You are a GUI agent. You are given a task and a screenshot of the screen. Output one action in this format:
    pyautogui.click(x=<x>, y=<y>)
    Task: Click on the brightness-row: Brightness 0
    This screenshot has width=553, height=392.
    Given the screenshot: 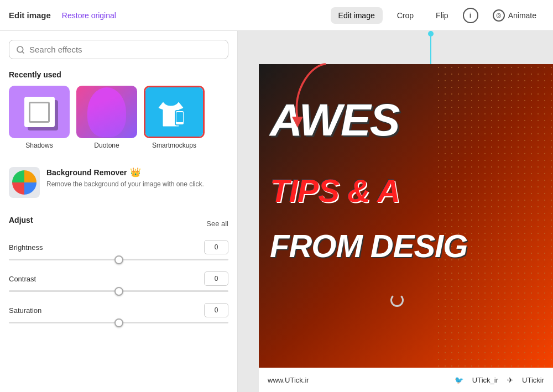 What is the action you would take?
    pyautogui.click(x=118, y=250)
    